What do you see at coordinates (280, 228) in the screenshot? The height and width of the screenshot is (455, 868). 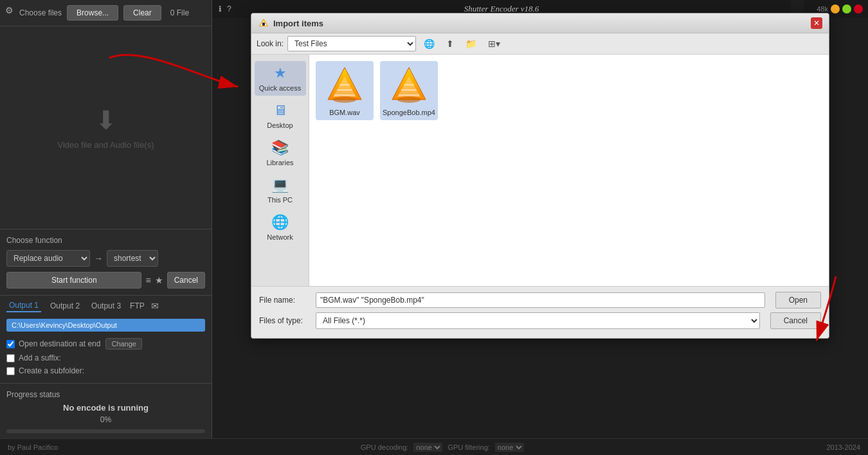 I see `sidebar-item-network: 🌐 Network` at bounding box center [280, 228].